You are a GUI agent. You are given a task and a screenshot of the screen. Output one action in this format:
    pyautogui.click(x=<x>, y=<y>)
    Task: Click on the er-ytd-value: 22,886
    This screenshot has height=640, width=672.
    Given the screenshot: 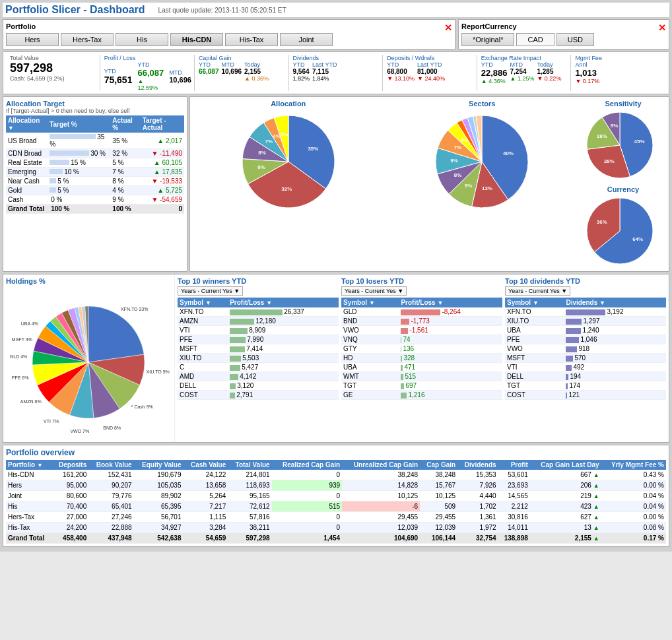 What is the action you would take?
    pyautogui.click(x=494, y=73)
    